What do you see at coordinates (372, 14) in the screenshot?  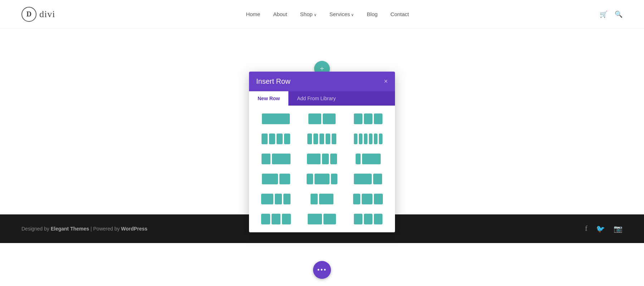 I see `nav-item-blog: Blog` at bounding box center [372, 14].